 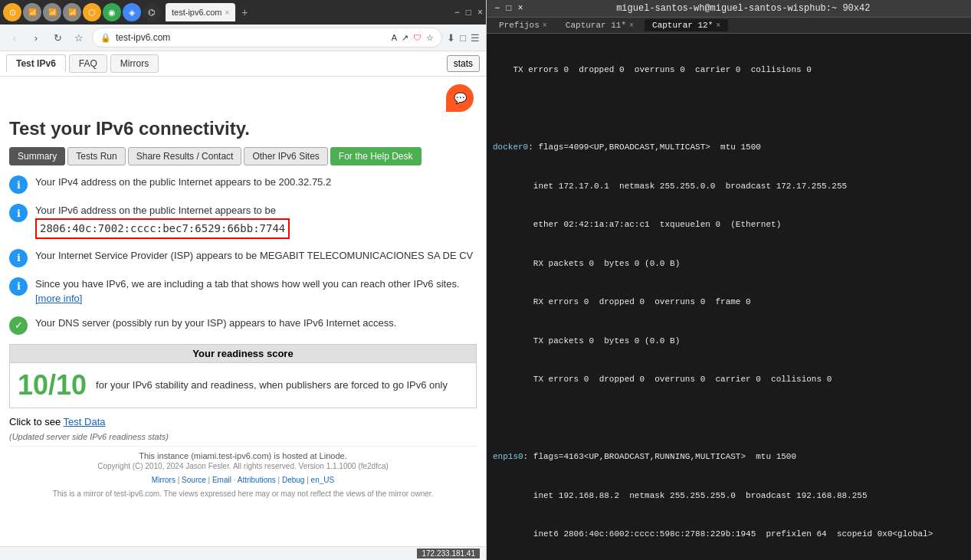 What do you see at coordinates (88, 64) in the screenshot?
I see `tab-faq-label: FAQ` at bounding box center [88, 64].